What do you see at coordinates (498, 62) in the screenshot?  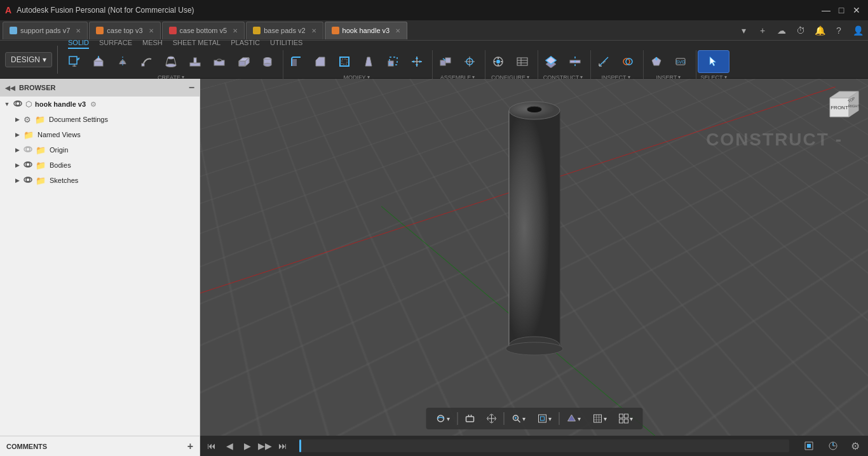 I see `parameters-button` at bounding box center [498, 62].